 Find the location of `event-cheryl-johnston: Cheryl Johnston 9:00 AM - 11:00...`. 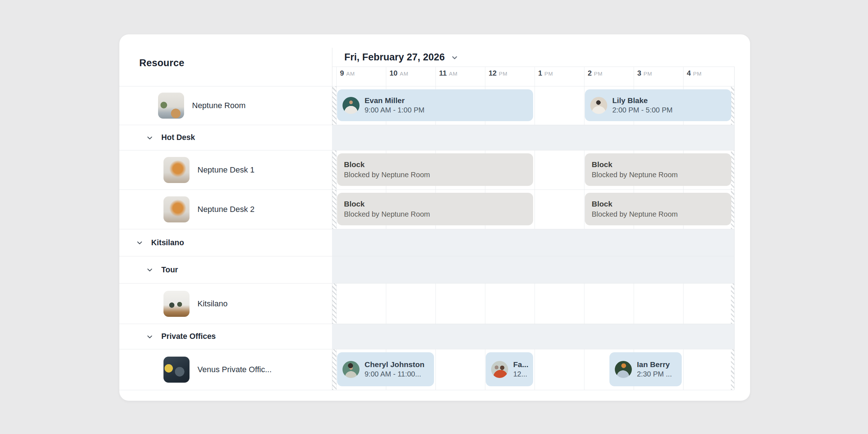

event-cheryl-johnston: Cheryl Johnston 9:00 AM - 11:00... is located at coordinates (386, 369).